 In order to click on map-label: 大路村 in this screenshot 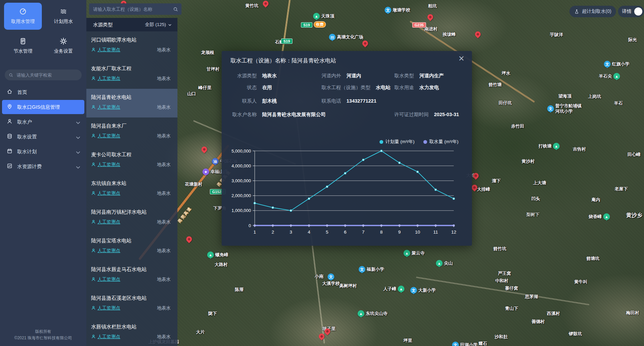, I will do `click(221, 265)`.